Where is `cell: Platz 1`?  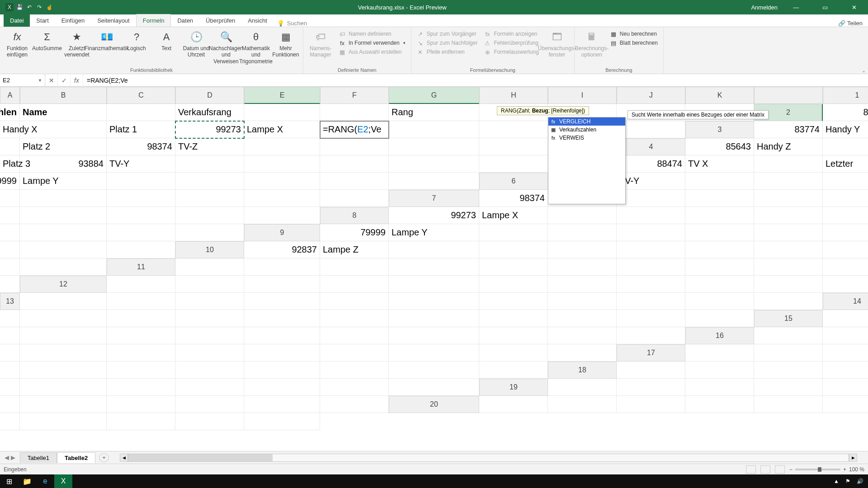
cell: Platz 1 is located at coordinates (141, 130).